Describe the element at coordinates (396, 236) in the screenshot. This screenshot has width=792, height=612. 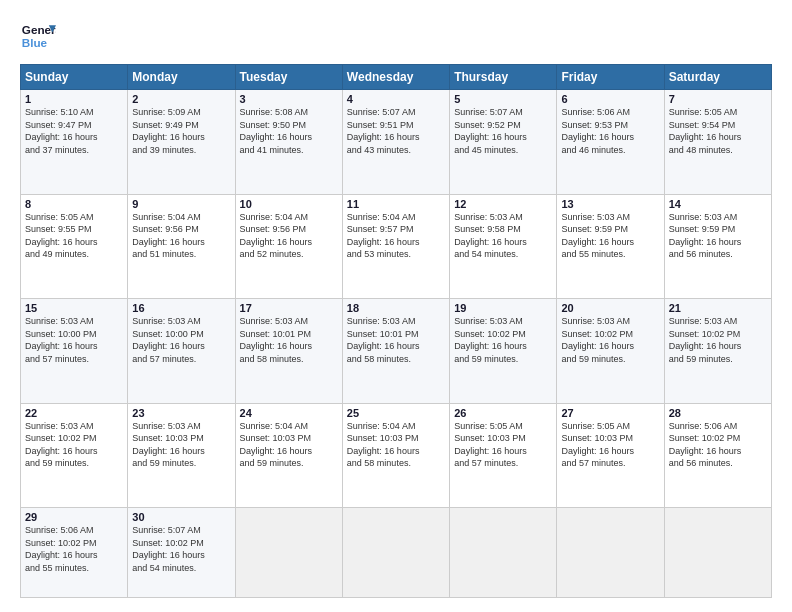
I see `day-info: Sunrise: 5:04 AM Sunset: 9:57 PM Dayligh…` at that location.